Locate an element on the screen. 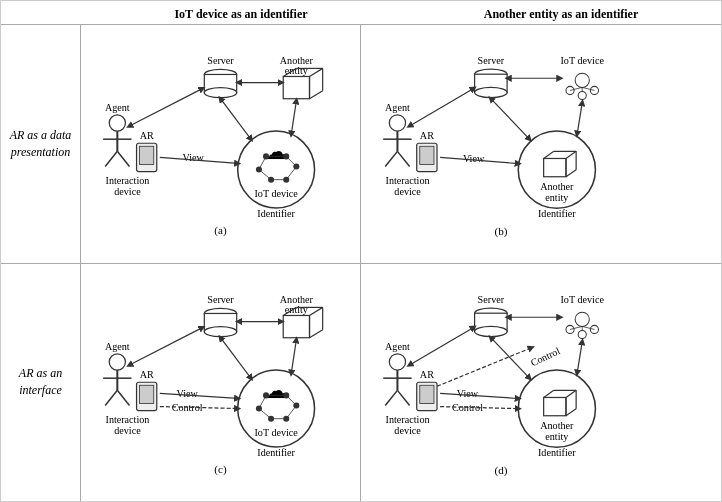 Image resolution: width=722 pixels, height=502 pixels. header-col2: Another entity as an identifier is located at coordinates (561, 14).